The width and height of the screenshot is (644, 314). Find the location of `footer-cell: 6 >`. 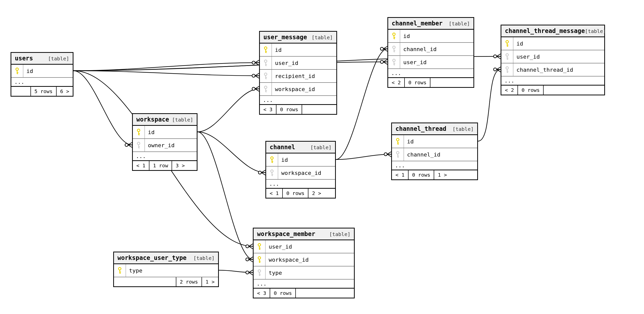

footer-cell: 6 > is located at coordinates (65, 91).